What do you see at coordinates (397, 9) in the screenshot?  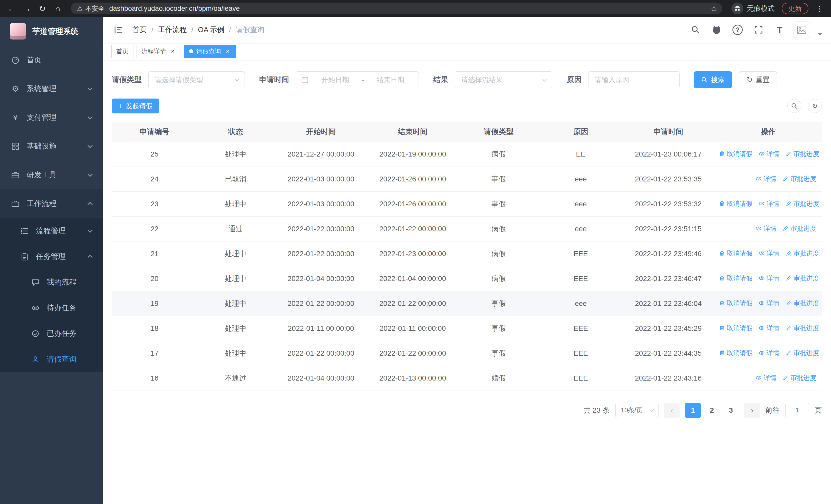 I see `address-bar: ⚠ 不安全 dashboard.yudao.iocoder.cn/bpm/oa/…` at bounding box center [397, 9].